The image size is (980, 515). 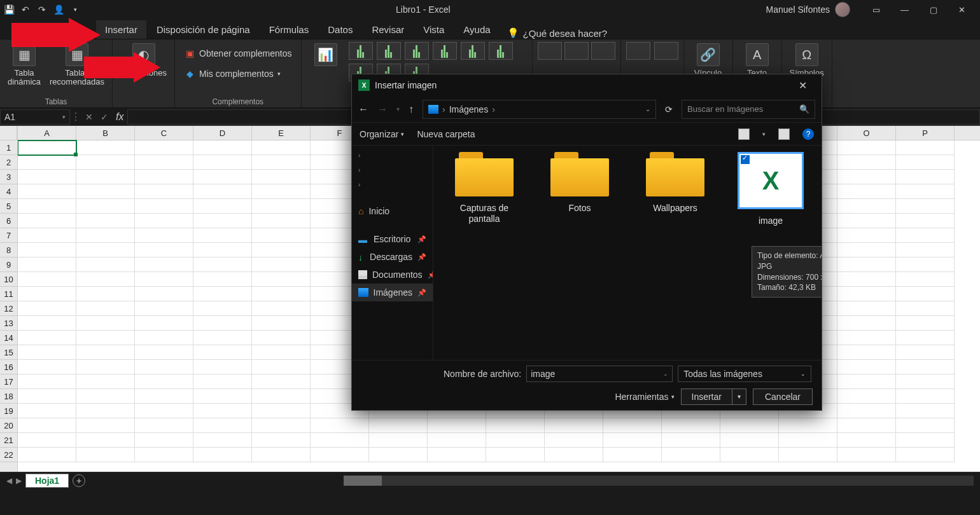 I want to click on chart-pie-icon, so click(x=417, y=51).